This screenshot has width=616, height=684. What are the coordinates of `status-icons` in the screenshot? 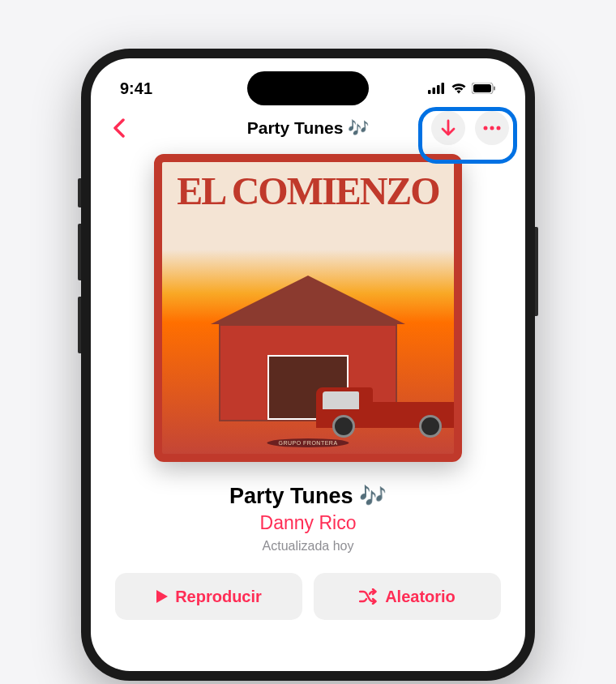 It's located at (462, 88).